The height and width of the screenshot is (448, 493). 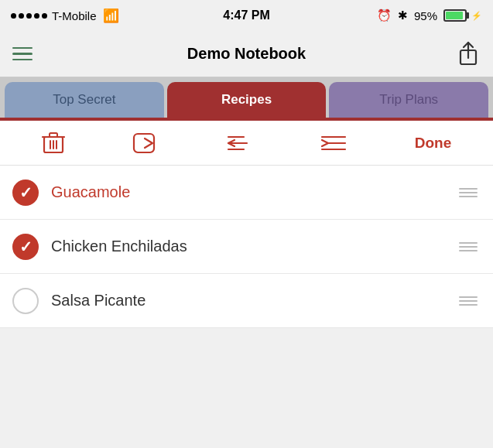 I want to click on checkmark-2: ✓, so click(x=26, y=247).